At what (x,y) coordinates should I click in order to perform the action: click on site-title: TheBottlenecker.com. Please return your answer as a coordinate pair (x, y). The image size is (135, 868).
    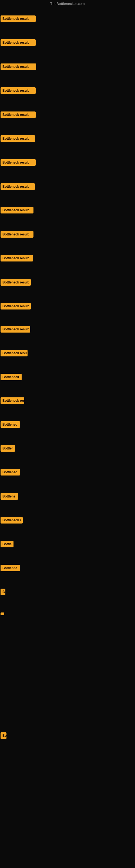
    Looking at the image, I should click on (68, 4).